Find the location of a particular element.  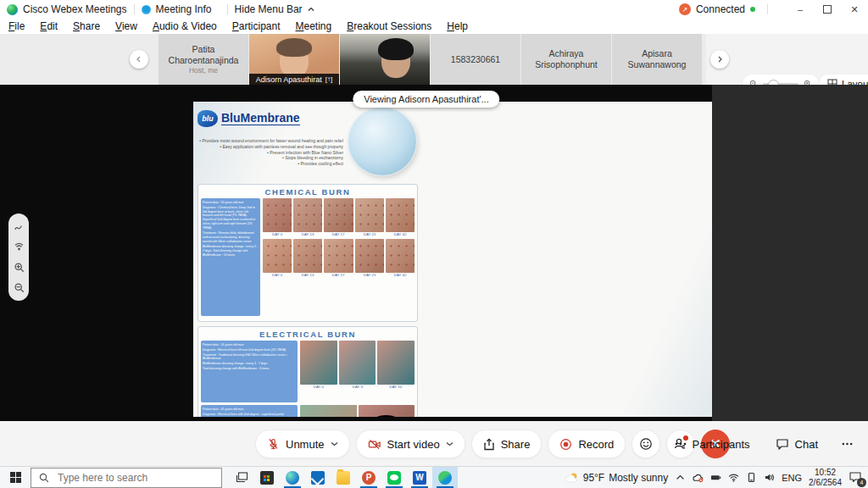

chat-button: Chat is located at coordinates (797, 444).